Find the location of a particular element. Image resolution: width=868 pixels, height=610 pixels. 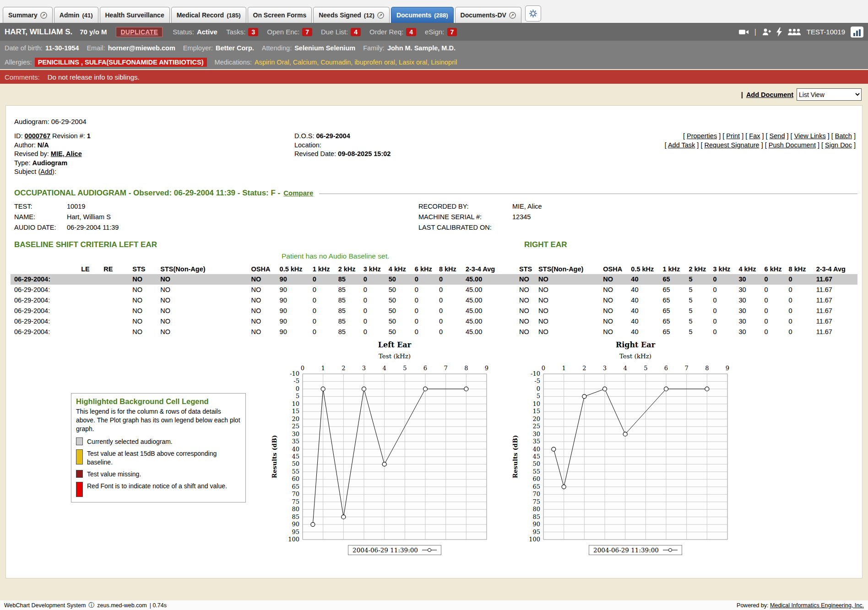

comments-text: Do not release info to siblings. is located at coordinates (93, 77).